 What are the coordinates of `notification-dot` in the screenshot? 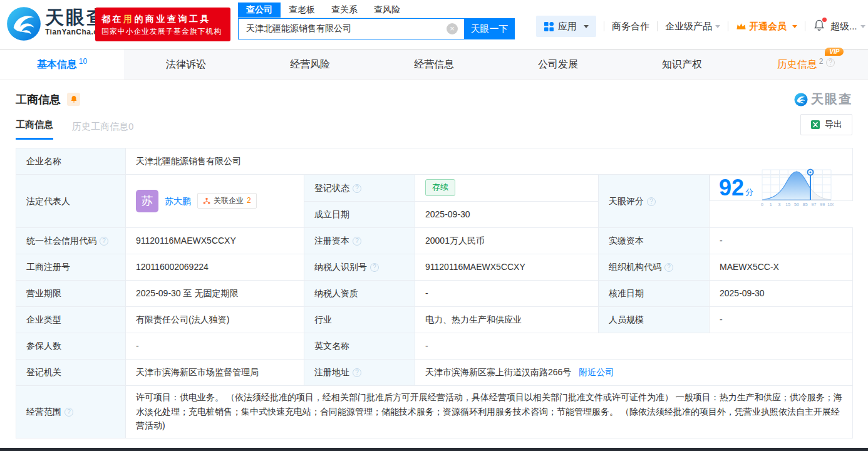 It's located at (824, 20).